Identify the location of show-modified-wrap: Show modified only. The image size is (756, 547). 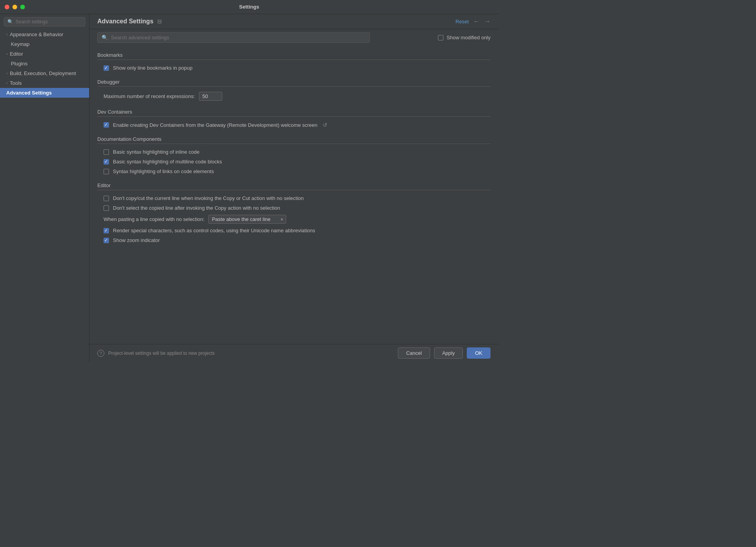
(464, 37).